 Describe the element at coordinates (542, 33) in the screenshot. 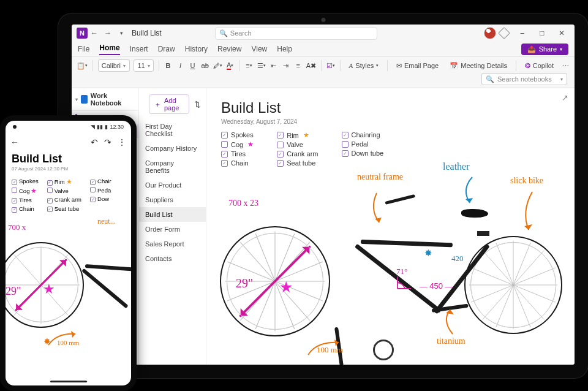

I see `maximize-button: □` at that location.